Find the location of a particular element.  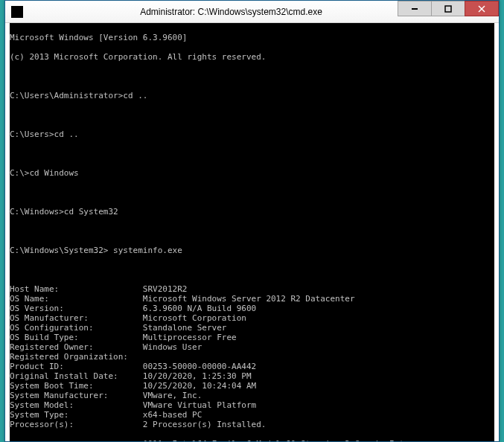

info-label: Product ID: is located at coordinates (76, 366).